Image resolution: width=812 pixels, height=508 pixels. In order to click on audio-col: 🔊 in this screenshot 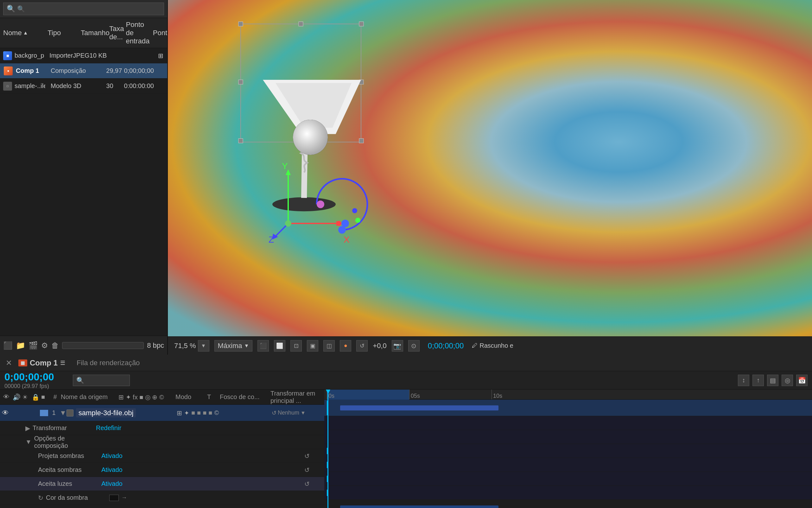, I will do `click(17, 397)`.